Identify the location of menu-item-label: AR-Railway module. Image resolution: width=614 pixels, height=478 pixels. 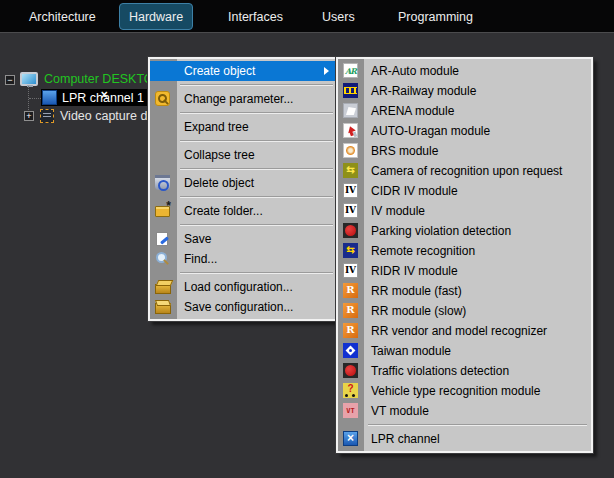
(424, 91).